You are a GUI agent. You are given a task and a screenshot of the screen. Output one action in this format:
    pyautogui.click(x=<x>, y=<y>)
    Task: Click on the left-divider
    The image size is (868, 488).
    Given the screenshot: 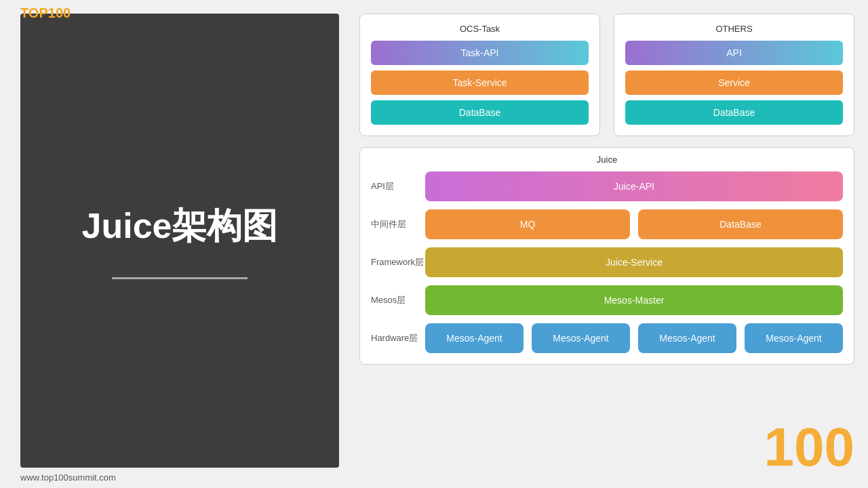 What is the action you would take?
    pyautogui.click(x=180, y=278)
    